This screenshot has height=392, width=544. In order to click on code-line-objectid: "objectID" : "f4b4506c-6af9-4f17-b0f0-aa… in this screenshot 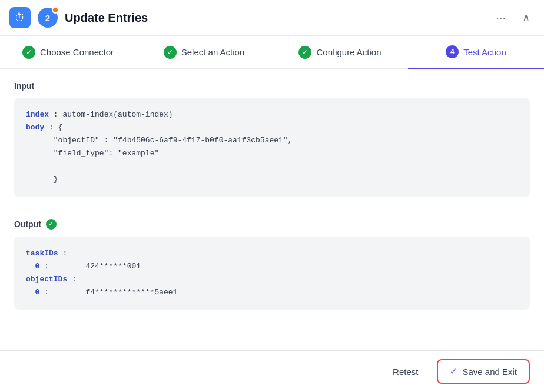, I will do `click(272, 141)`.